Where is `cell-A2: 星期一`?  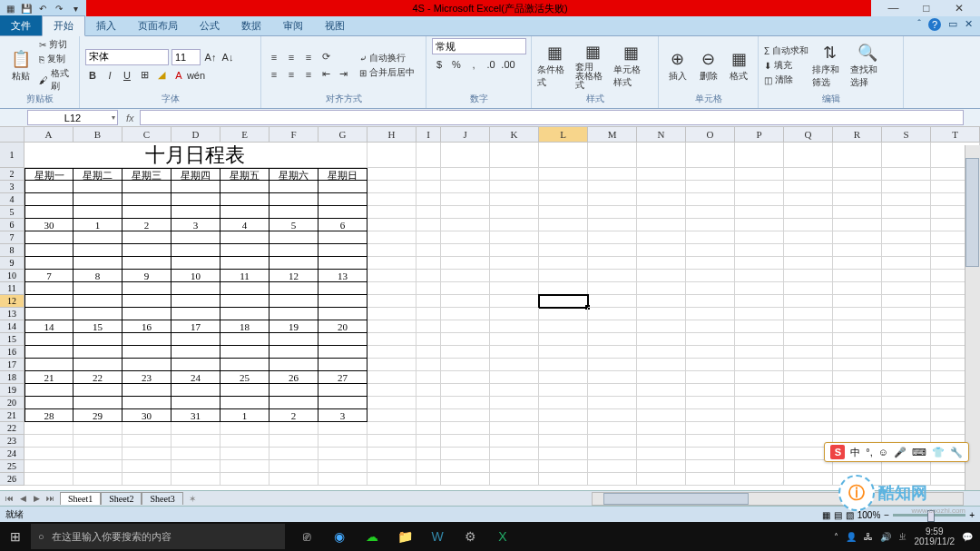
cell-A2: 星期一 is located at coordinates (49, 174).